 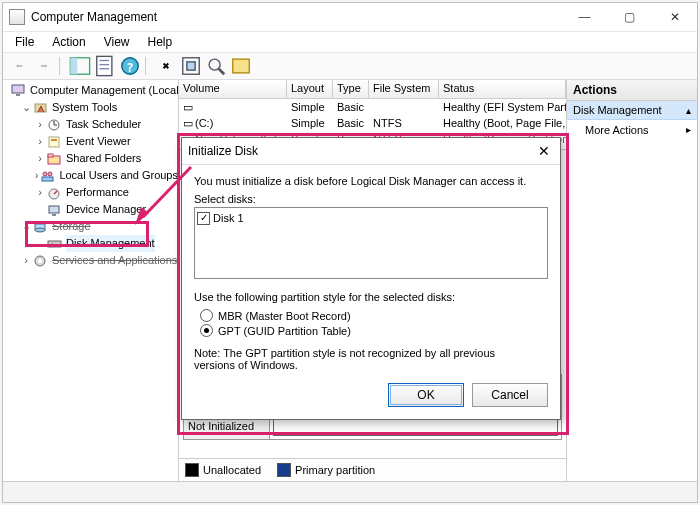 I want to click on radio-icon, so click(x=206, y=316).